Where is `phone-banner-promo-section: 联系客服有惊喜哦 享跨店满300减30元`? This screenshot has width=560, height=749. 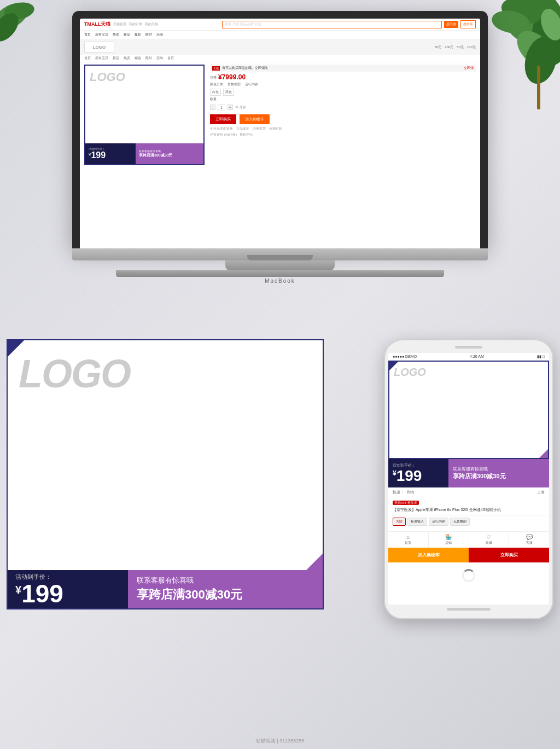
phone-banner-promo-section: 联系客服有惊喜哦 享跨店满300减30元 is located at coordinates (499, 473).